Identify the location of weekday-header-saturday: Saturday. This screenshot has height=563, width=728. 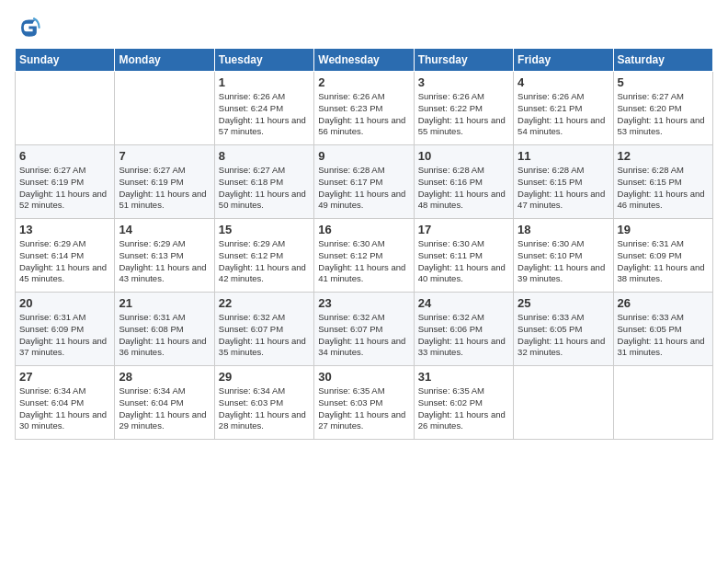
(663, 61).